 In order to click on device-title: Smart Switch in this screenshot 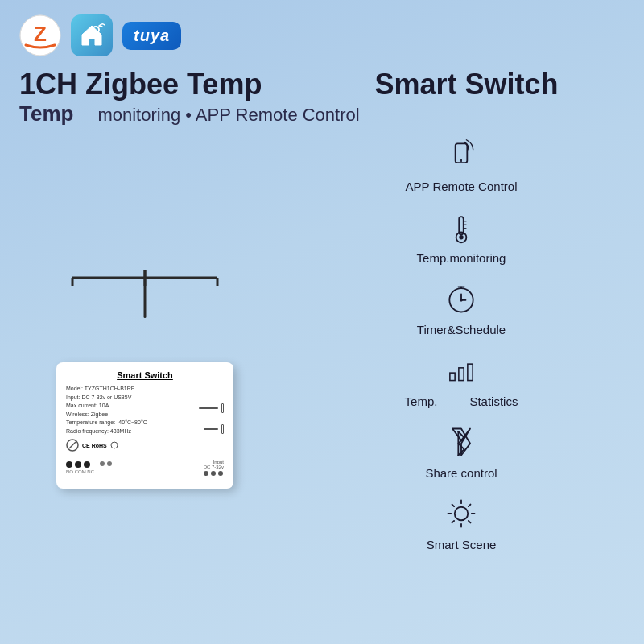, I will do `click(145, 375)`.